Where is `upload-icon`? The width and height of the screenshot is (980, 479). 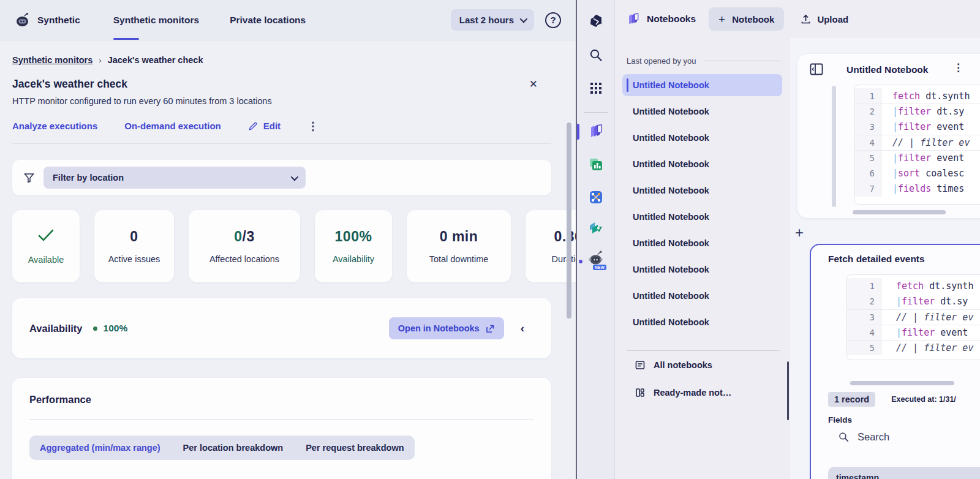
upload-icon is located at coordinates (806, 20).